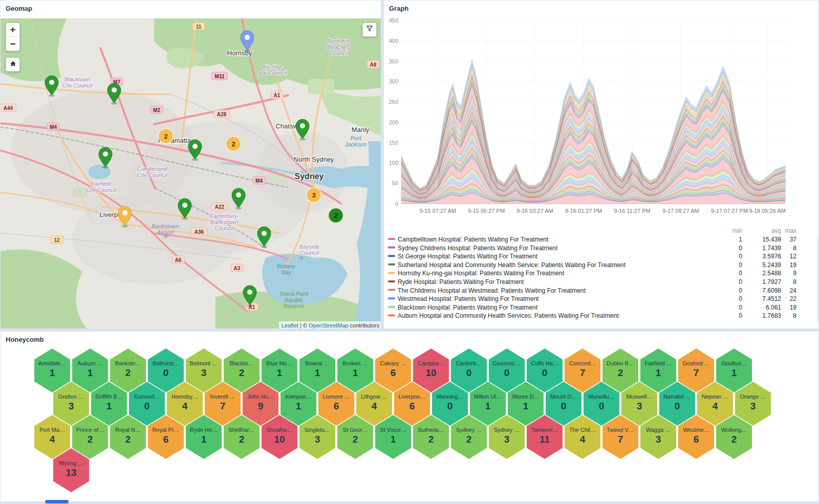 This screenshot has width=819, height=504. Describe the element at coordinates (53, 127) in the screenshot. I see `svg-text: M4` at that location.